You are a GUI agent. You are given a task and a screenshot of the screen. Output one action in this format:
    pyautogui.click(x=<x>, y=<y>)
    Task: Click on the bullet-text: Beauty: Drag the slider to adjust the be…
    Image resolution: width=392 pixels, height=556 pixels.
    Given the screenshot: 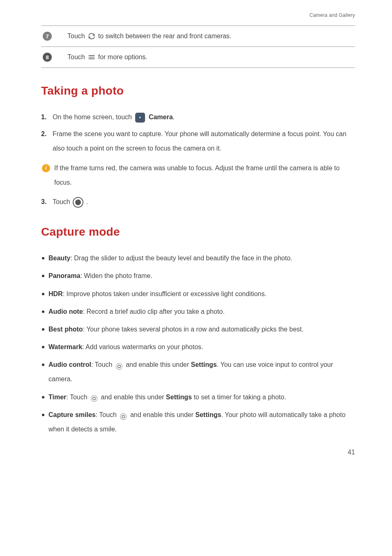 What is the action you would take?
    pyautogui.click(x=202, y=258)
    